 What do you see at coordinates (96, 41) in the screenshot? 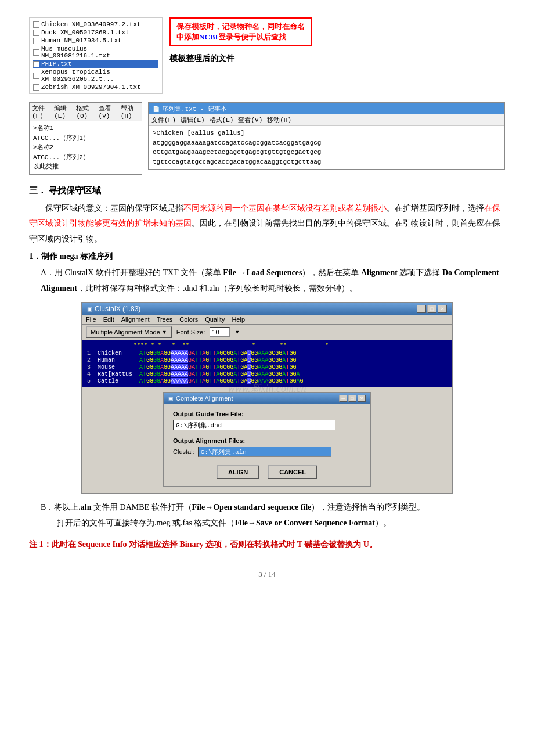
I see `file-item-human: Human NM_017934.5.txt` at bounding box center [96, 41].